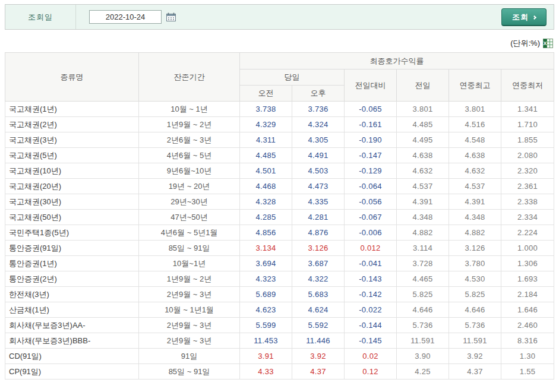 This screenshot has width=559, height=392. What do you see at coordinates (190, 140) in the screenshot?
I see `cell-period: 2년6월 ~ 3년` at bounding box center [190, 140].